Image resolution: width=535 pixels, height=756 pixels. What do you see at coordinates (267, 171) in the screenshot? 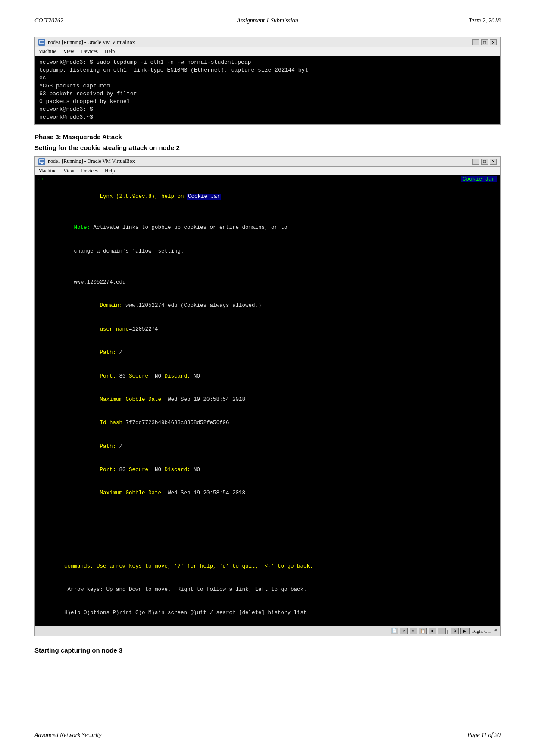
I see `vbox-menubar-node1: Machine View Devices Help` at bounding box center [267, 171].